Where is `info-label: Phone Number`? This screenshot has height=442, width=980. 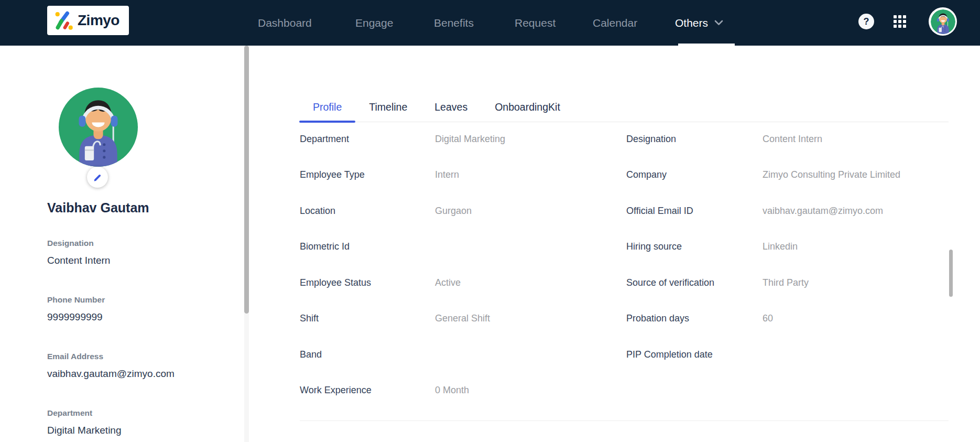 info-label: Phone Number is located at coordinates (136, 300).